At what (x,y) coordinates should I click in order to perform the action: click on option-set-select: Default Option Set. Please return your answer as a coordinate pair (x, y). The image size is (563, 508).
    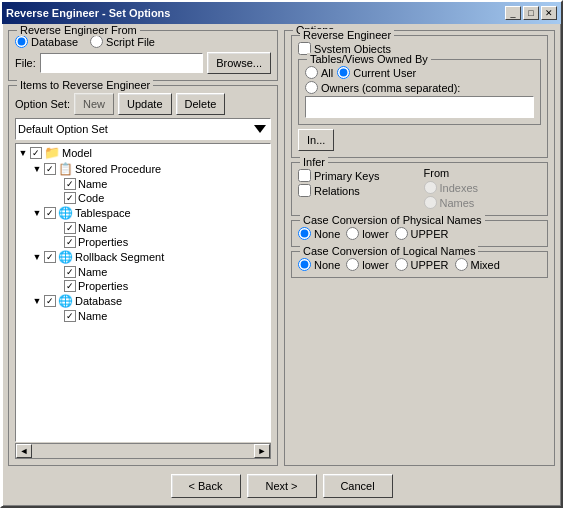
    Looking at the image, I should click on (143, 129).